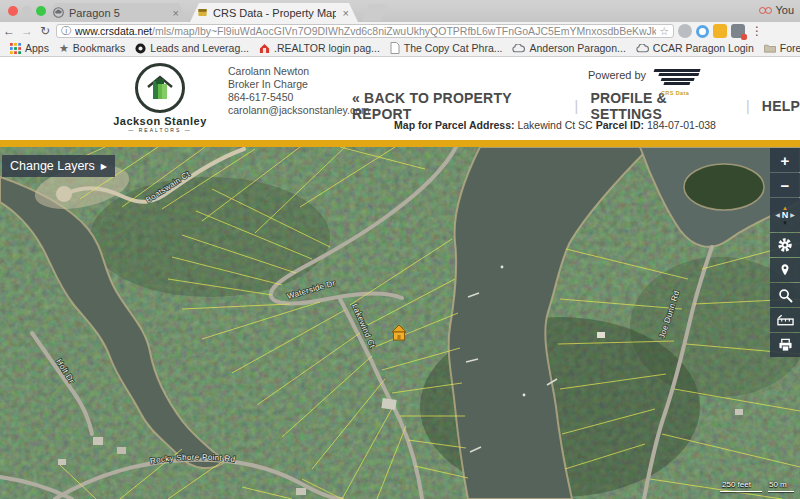 This screenshot has height=499, width=800. What do you see at coordinates (786, 296) in the screenshot?
I see `search-magnifier-icon` at bounding box center [786, 296].